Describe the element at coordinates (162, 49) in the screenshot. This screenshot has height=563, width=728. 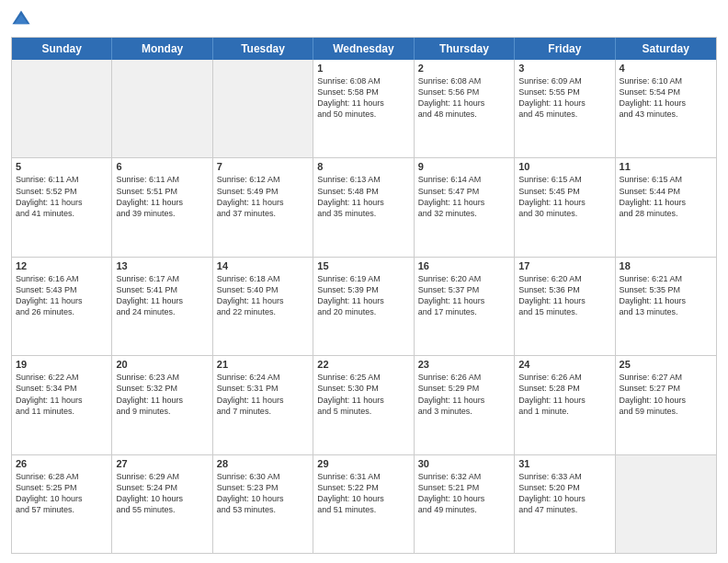
I see `weekday-header: Monday` at that location.